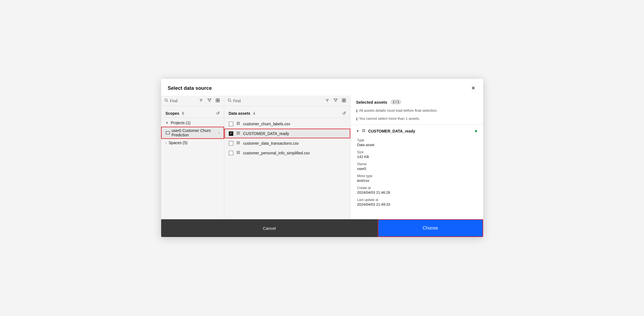 This screenshot has width=644, height=316. Describe the element at coordinates (417, 152) in the screenshot. I see `size-label: Size` at that location.